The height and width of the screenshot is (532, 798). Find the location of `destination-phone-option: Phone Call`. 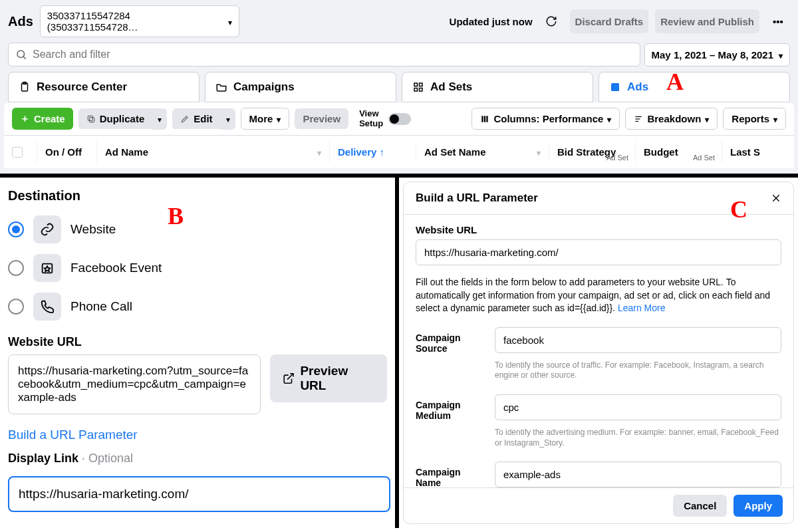

destination-phone-option: Phone Call is located at coordinates (198, 307).